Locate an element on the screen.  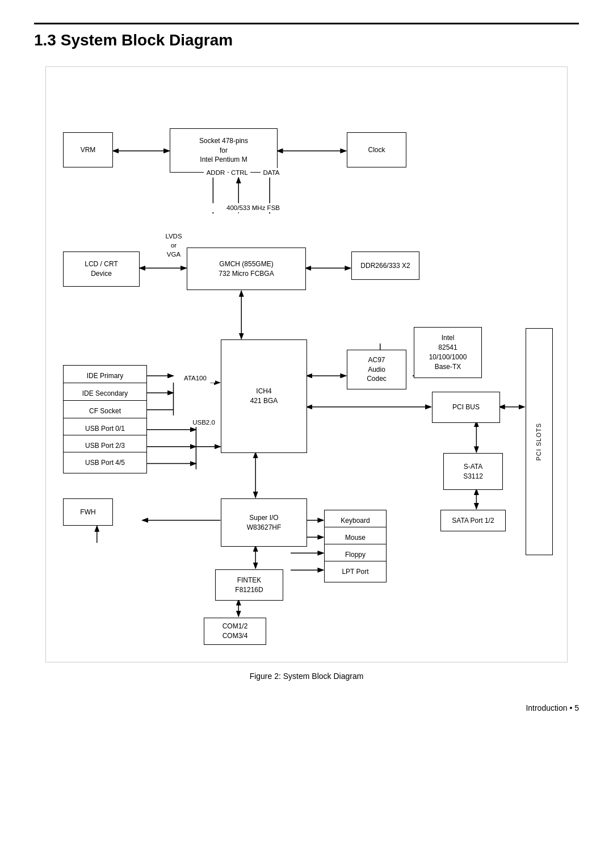
fwh-box: FWH is located at coordinates (88, 512).